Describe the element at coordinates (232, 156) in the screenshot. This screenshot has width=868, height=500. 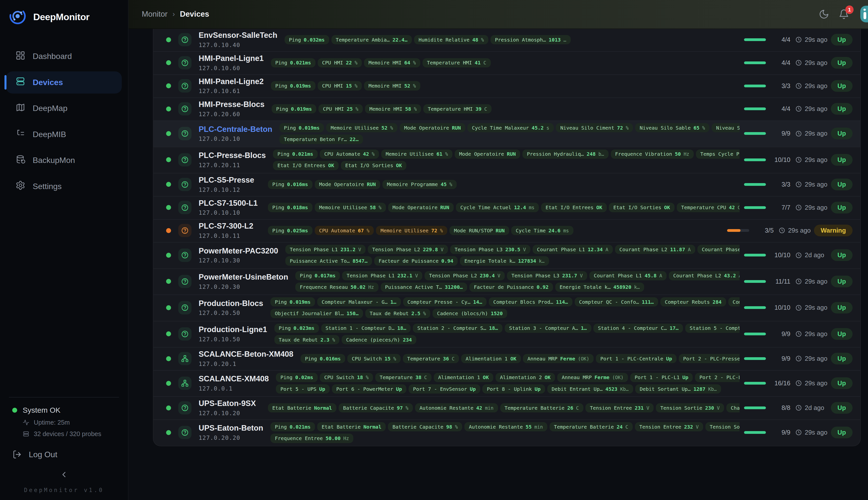
I see `device-name: PLC-Presse-Blocs` at that location.